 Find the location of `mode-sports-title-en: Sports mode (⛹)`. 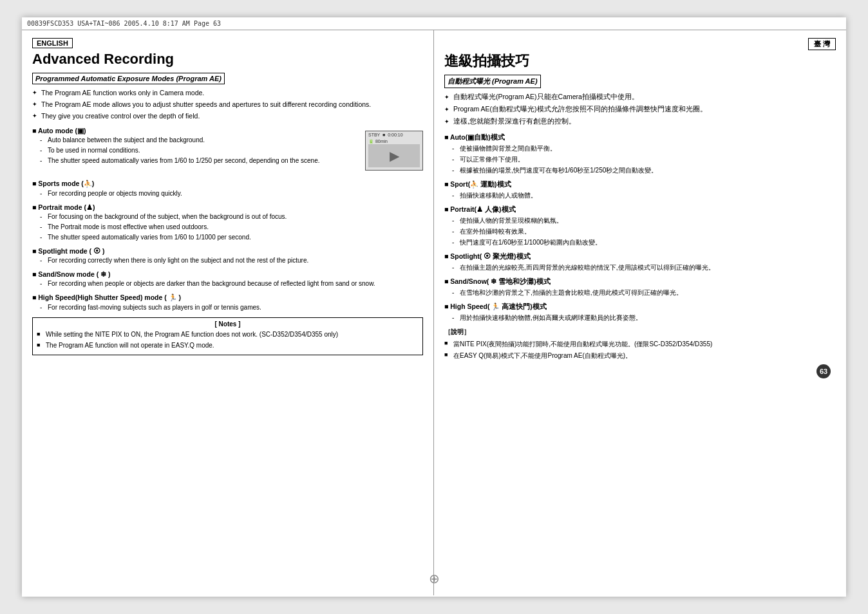

mode-sports-title-en: Sports mode (⛹) is located at coordinates (228, 184).